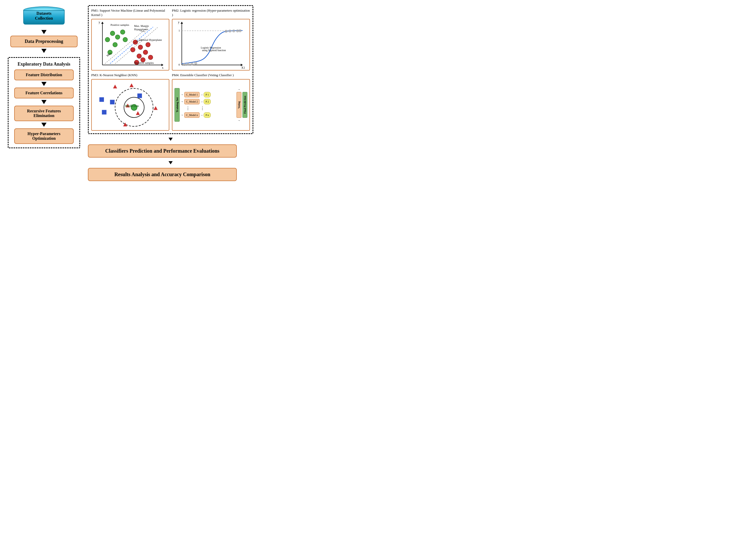  Describe the element at coordinates (207, 95) in the screenshot. I see `p1: P 1` at that location.